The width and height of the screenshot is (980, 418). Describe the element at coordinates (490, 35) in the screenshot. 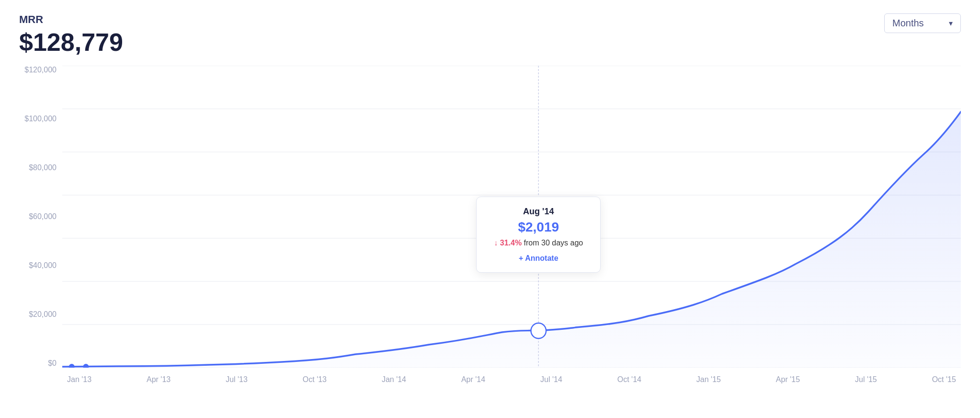

I see `chart-header: MRR $128,779 Months ▾` at that location.